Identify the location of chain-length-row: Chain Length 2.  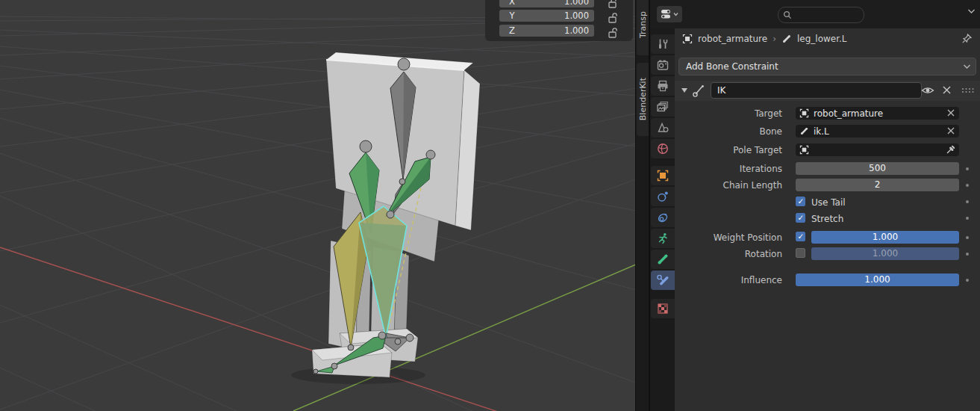
(827, 185).